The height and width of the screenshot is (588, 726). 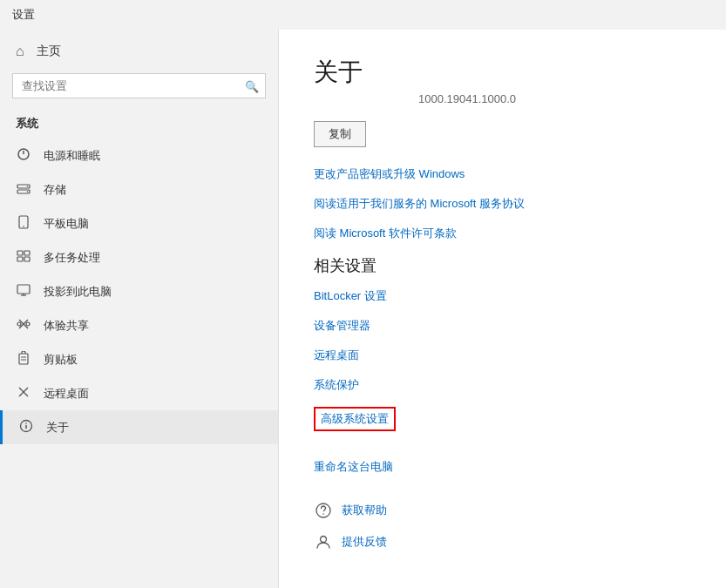 What do you see at coordinates (20, 51) in the screenshot?
I see `home-icon: ⌂` at bounding box center [20, 51].